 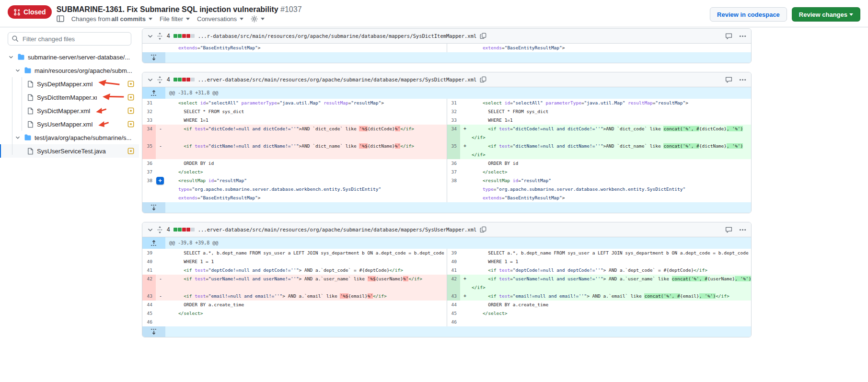 What do you see at coordinates (154, 208) in the screenshot?
I see `fold-down-icon` at bounding box center [154, 208].